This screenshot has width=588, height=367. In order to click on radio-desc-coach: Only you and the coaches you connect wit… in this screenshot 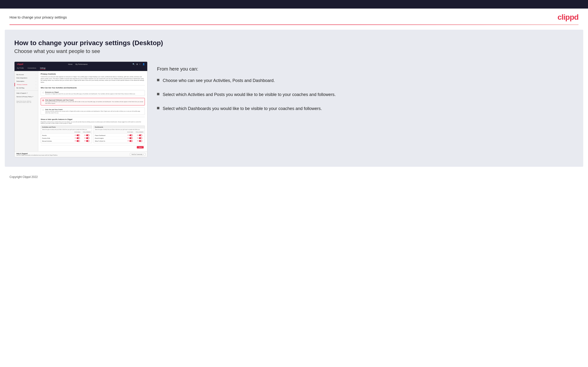, I will do `click(94, 112)`.